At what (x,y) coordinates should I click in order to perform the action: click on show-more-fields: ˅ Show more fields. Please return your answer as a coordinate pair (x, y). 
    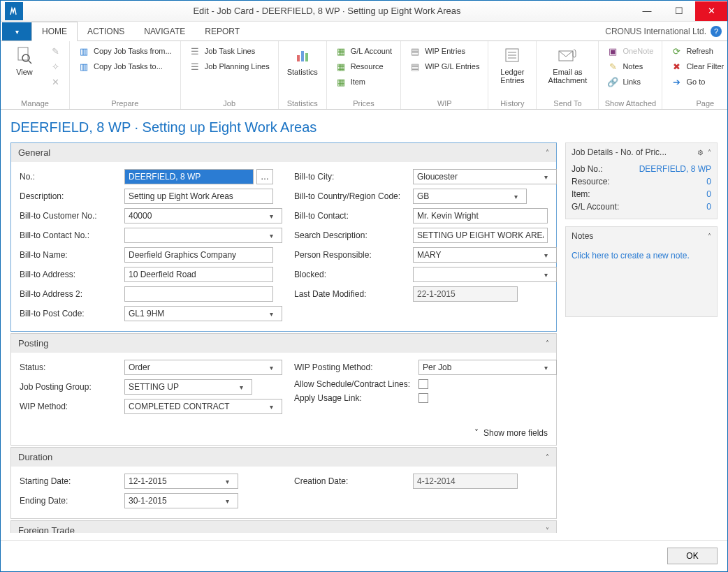
    Looking at the image, I should click on (284, 434).